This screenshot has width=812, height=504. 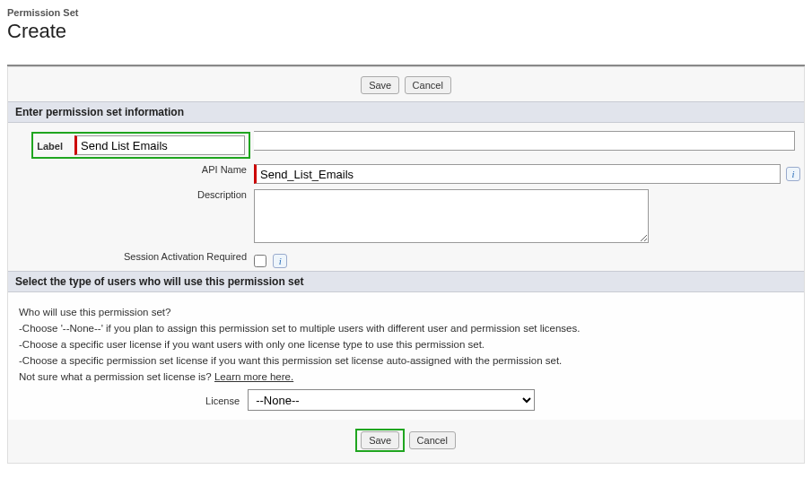 What do you see at coordinates (280, 261) in the screenshot?
I see `info-icon-session: i` at bounding box center [280, 261].